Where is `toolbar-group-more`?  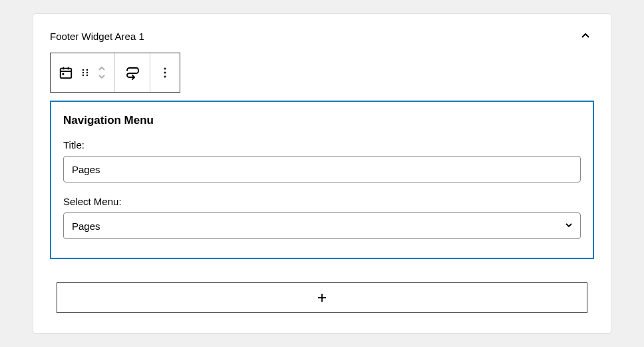
toolbar-group-more is located at coordinates (165, 73).